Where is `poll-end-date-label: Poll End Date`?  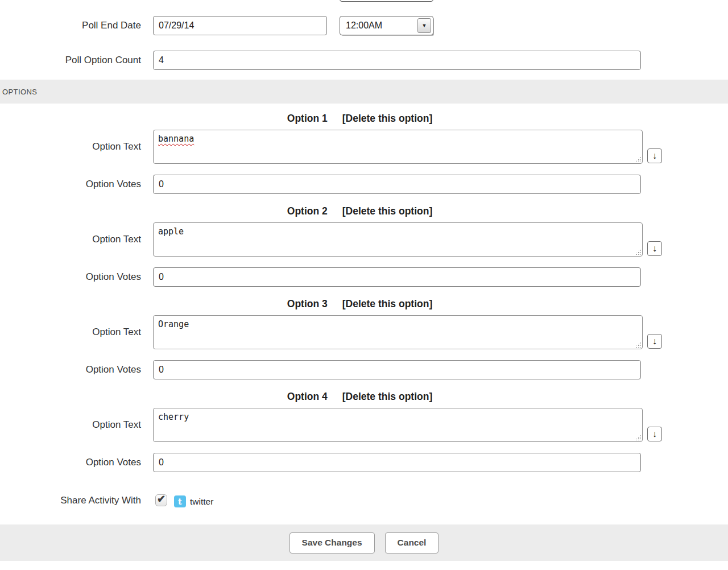 poll-end-date-label: Poll End Date is located at coordinates (71, 26).